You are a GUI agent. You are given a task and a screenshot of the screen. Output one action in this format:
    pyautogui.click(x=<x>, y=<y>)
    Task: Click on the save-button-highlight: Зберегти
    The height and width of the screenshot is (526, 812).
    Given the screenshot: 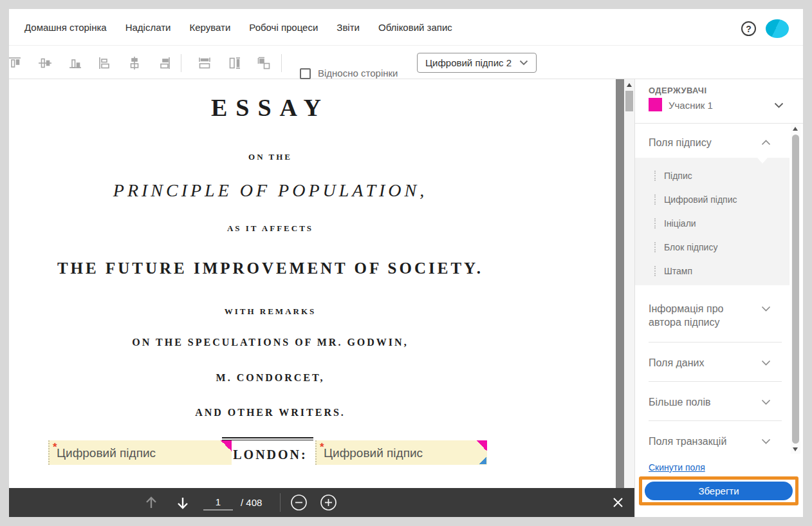 What is the action you would take?
    pyautogui.click(x=719, y=491)
    